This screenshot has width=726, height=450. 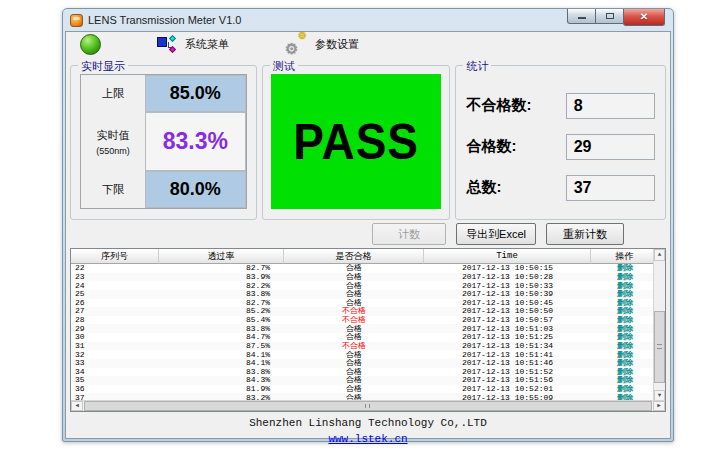 I want to click on current-value-label: 实时值 (550nm), so click(x=113, y=142).